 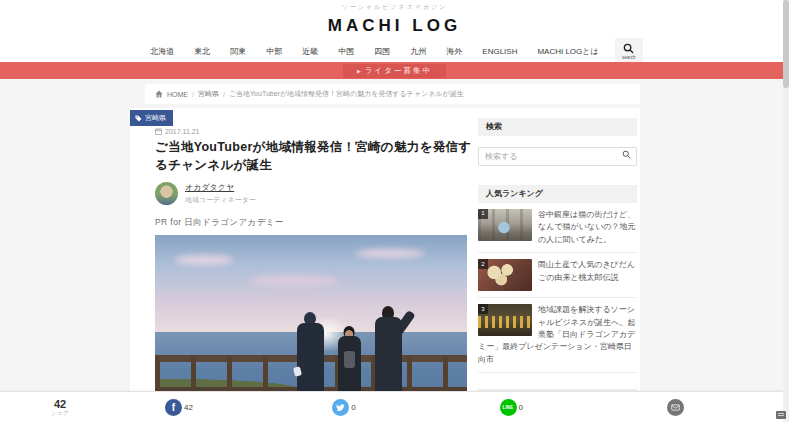 What do you see at coordinates (538, 407) in the screenshot?
I see `line-share-button: LINE 0` at bounding box center [538, 407].